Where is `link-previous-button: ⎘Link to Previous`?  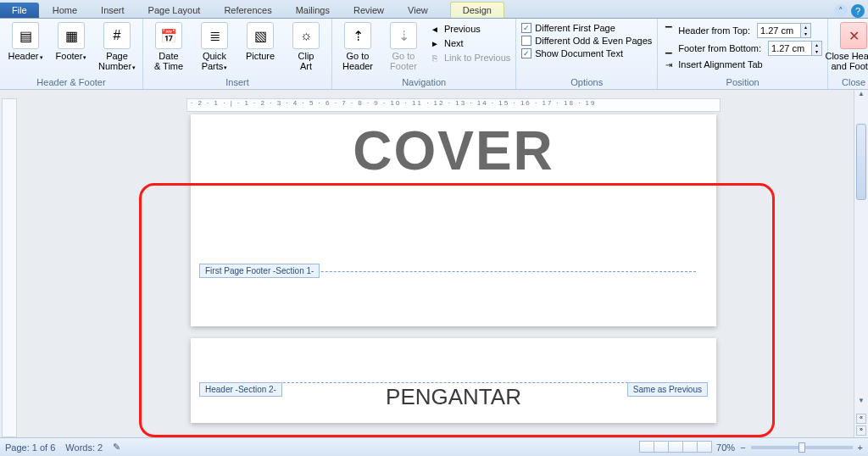 link-previous-button: ⎘Link to Previous is located at coordinates (470, 58).